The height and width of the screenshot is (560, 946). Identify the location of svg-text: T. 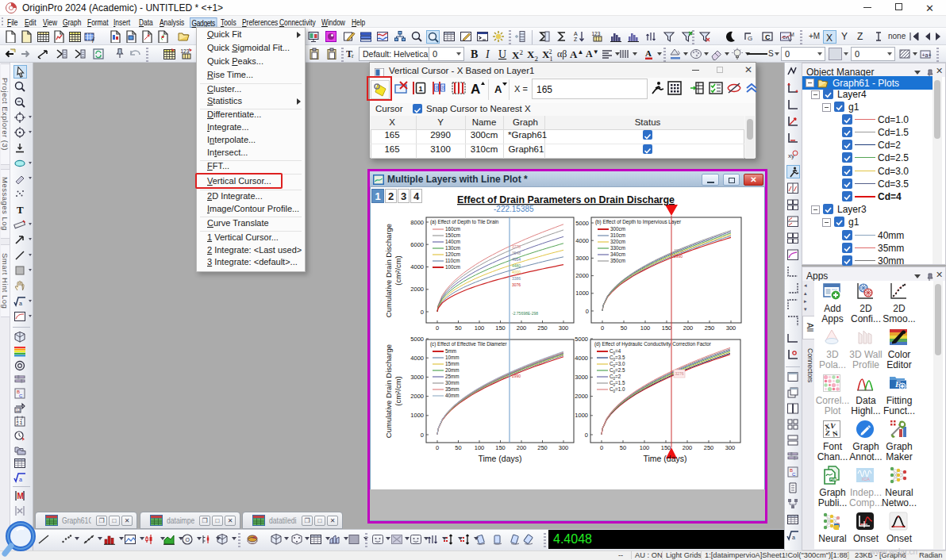
(21, 209).